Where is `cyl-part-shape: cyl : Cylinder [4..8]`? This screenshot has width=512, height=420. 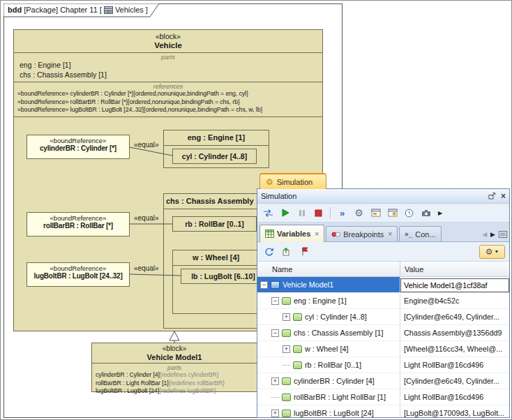
cyl-part-shape: cyl : Cylinder [4..8] is located at coordinates (215, 156).